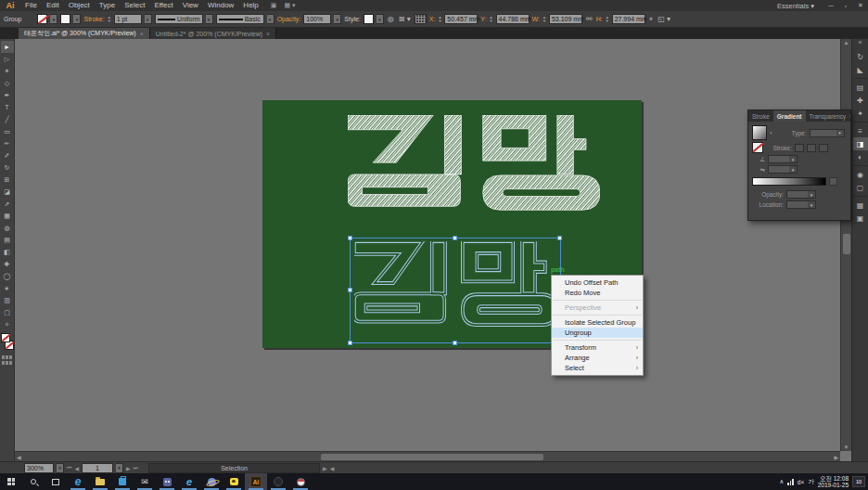 The width and height of the screenshot is (868, 490). I want to click on column-graph-tool: ▥, so click(7, 301).